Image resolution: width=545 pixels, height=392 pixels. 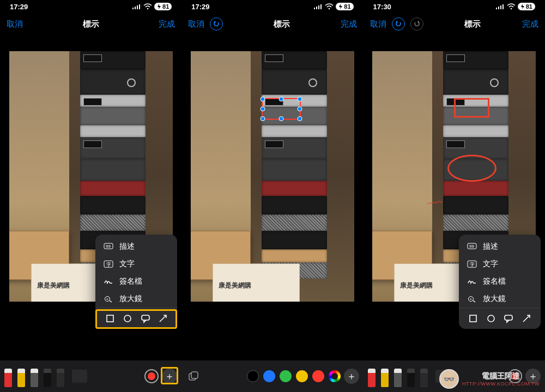 I want to click on nav-title: 標示, so click(x=282, y=24).